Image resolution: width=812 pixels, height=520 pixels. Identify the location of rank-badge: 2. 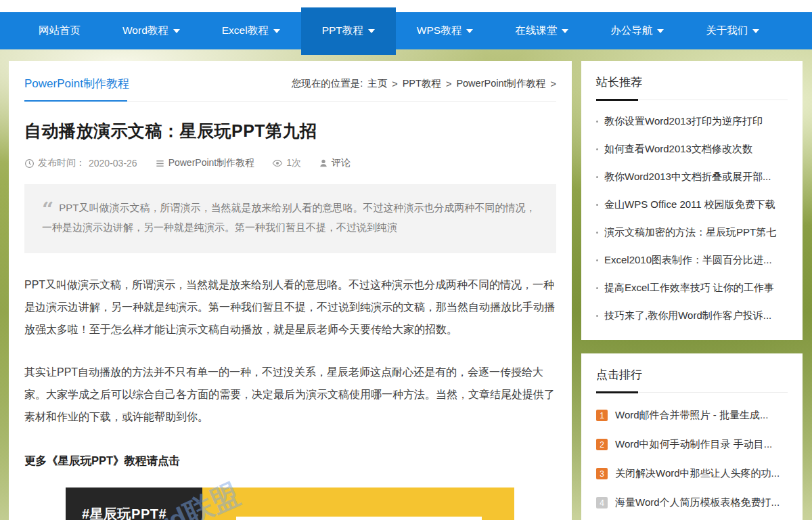
(602, 444).